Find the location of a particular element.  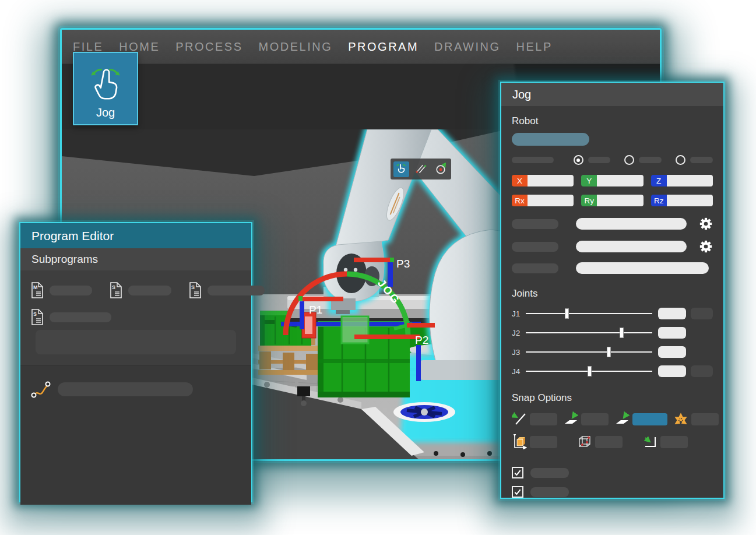

snap-origin-icon is located at coordinates (681, 419).